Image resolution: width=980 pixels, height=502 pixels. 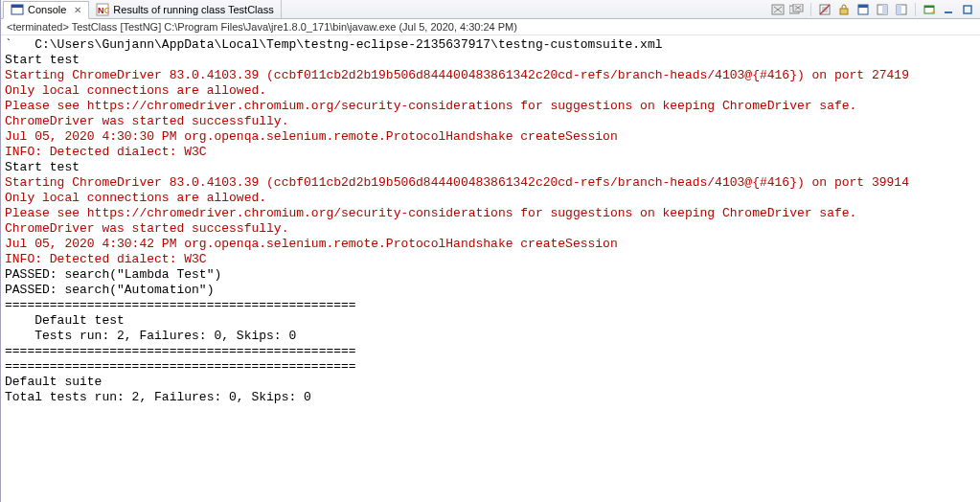 What do you see at coordinates (901, 10) in the screenshot?
I see `display-selected-icon` at bounding box center [901, 10].